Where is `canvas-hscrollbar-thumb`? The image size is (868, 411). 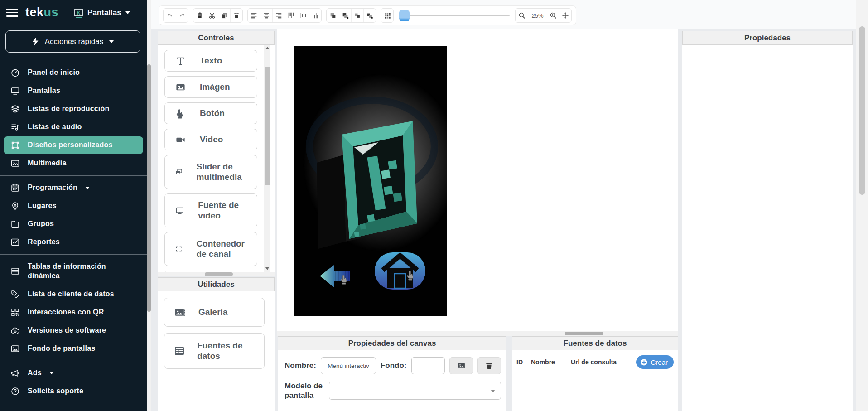 canvas-hscrollbar-thumb is located at coordinates (584, 334).